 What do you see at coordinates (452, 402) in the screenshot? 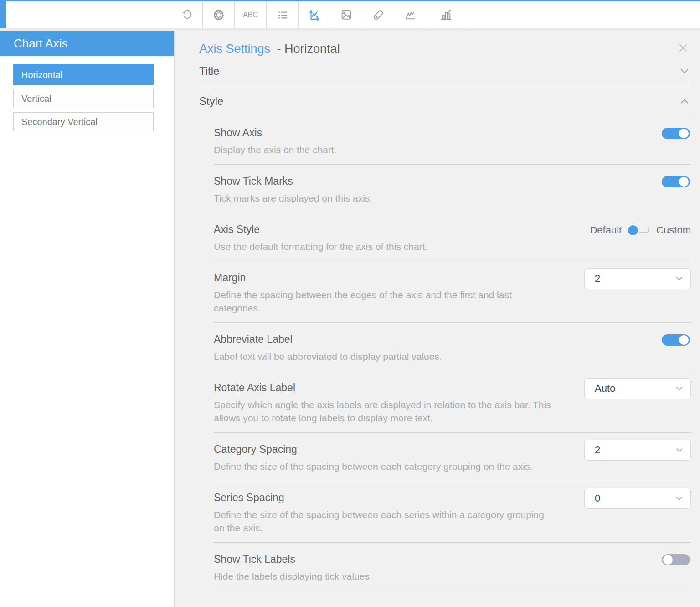
I see `setting-row-rotate-axis-label: Rotate Axis Label Specify which angle th…` at bounding box center [452, 402].